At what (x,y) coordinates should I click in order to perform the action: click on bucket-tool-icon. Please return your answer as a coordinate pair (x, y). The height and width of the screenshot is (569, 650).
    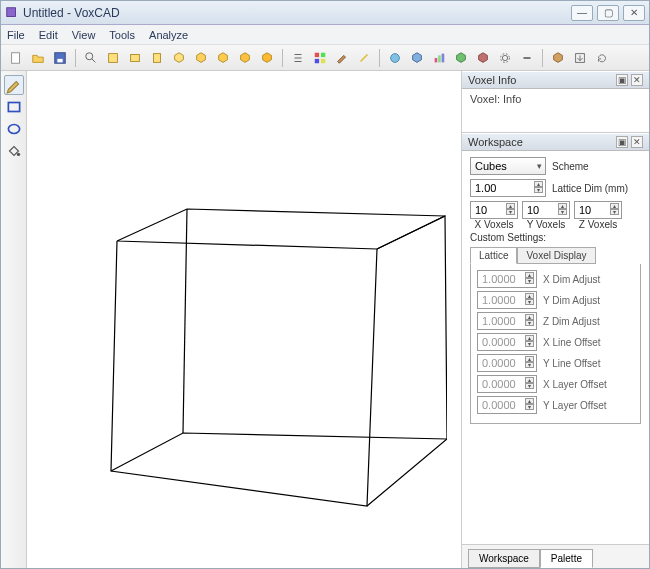
    Looking at the image, I should click on (14, 151).